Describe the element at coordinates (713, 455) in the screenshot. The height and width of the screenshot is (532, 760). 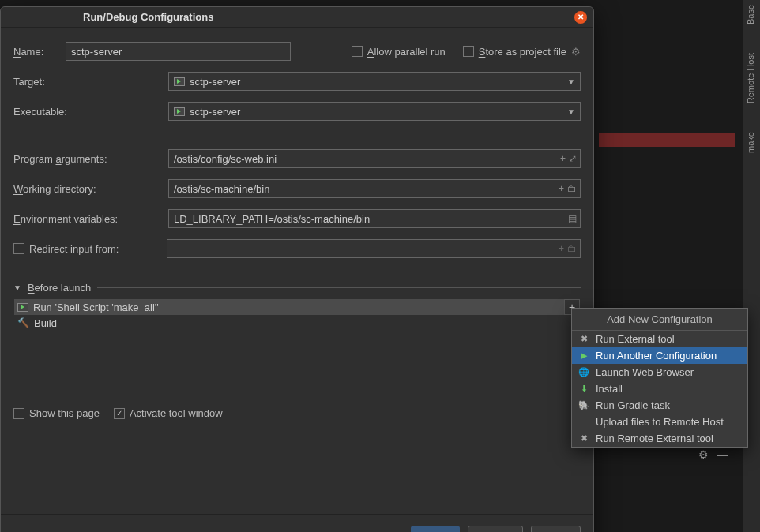
I see `overlay-tools: ⚙ —` at that location.